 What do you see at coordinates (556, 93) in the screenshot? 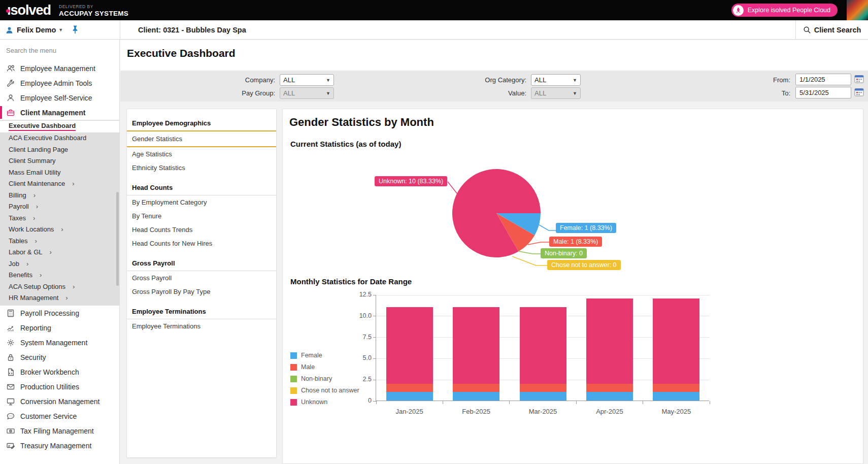
I see `value-select: ALL▼` at bounding box center [556, 93].